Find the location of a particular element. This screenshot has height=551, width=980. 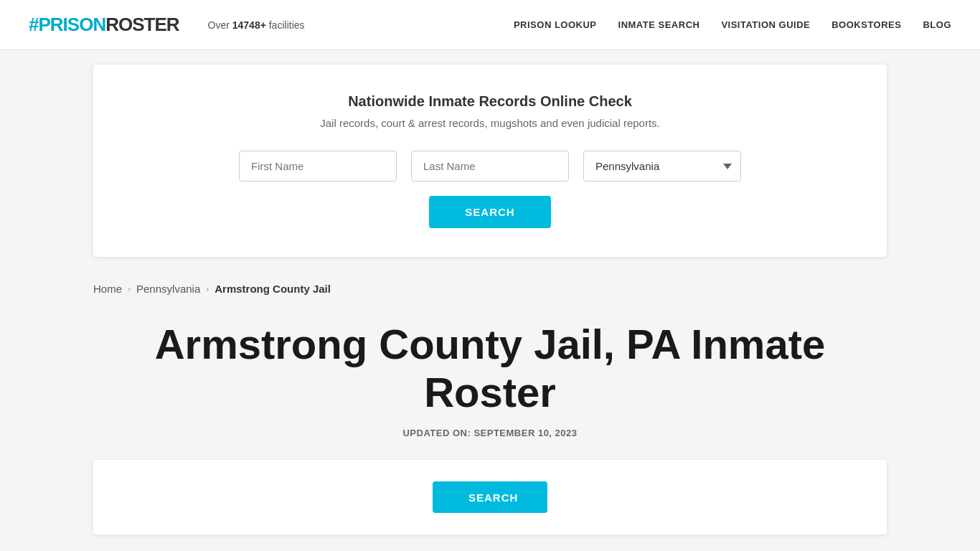

breadcrumb-state: Pennsylvania is located at coordinates (168, 288).